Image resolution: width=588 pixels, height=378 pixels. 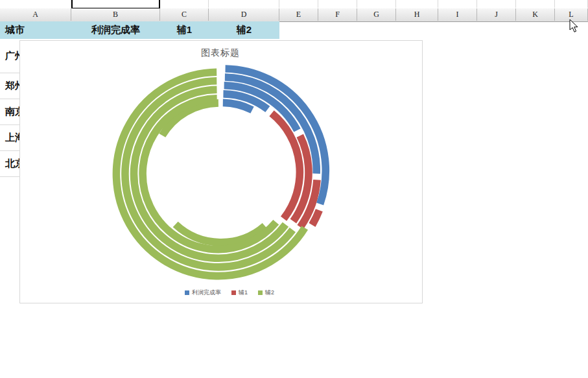 What do you see at coordinates (316, 218) in the screenshot?
I see `ring-北京-辅1-arc` at bounding box center [316, 218].